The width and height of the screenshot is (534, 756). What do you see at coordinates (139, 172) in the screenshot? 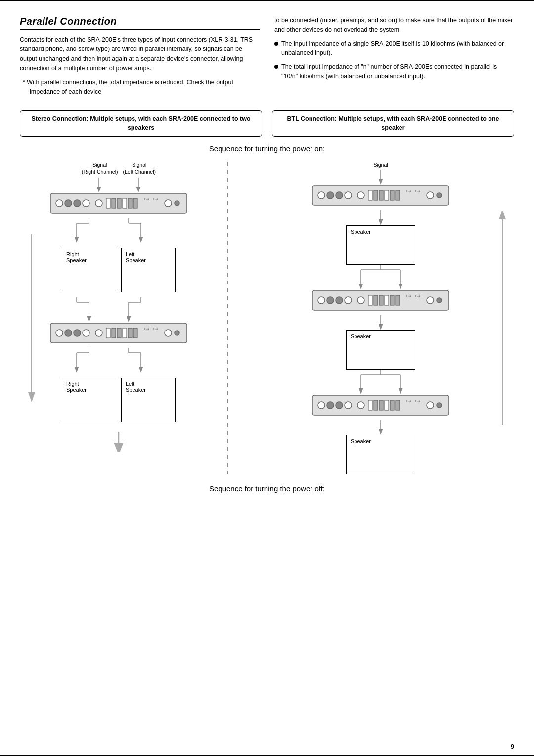
I see `signal-left-channel-label: (Left Channel)` at bounding box center [139, 172].